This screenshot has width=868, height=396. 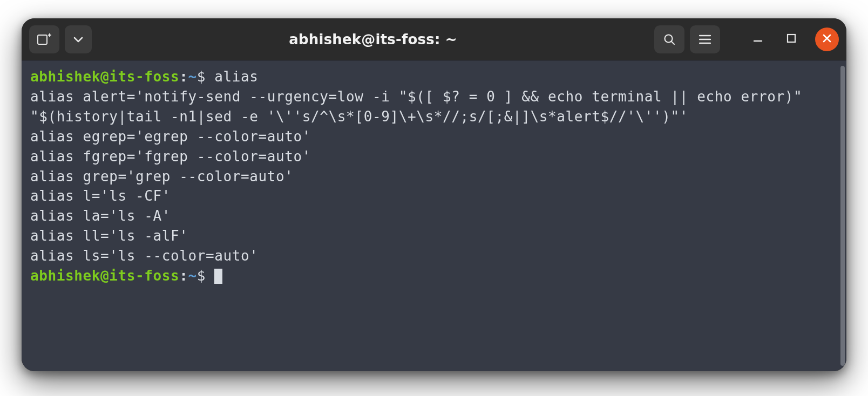 I want to click on output-line: alias ll='ls -alF', so click(x=109, y=236).